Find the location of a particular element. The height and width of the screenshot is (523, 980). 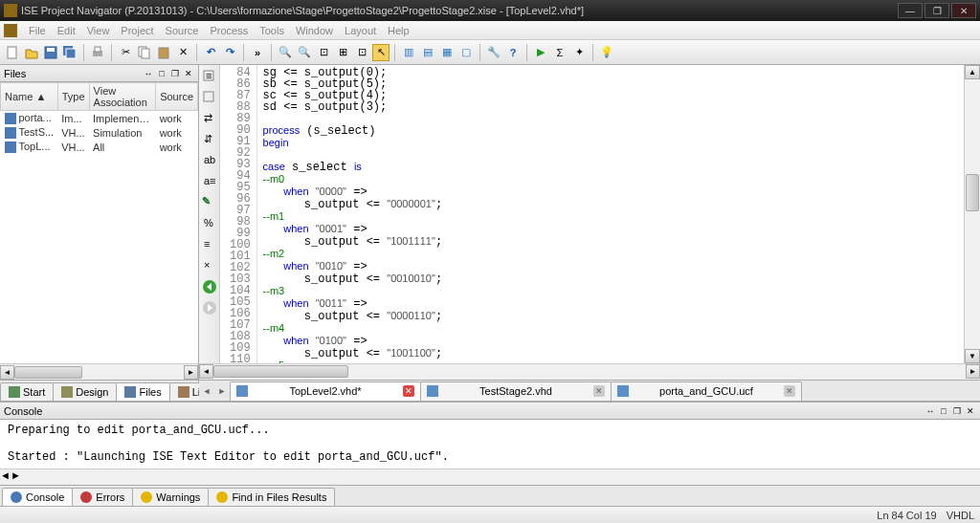

cut-icon: ✂ is located at coordinates (125, 53).